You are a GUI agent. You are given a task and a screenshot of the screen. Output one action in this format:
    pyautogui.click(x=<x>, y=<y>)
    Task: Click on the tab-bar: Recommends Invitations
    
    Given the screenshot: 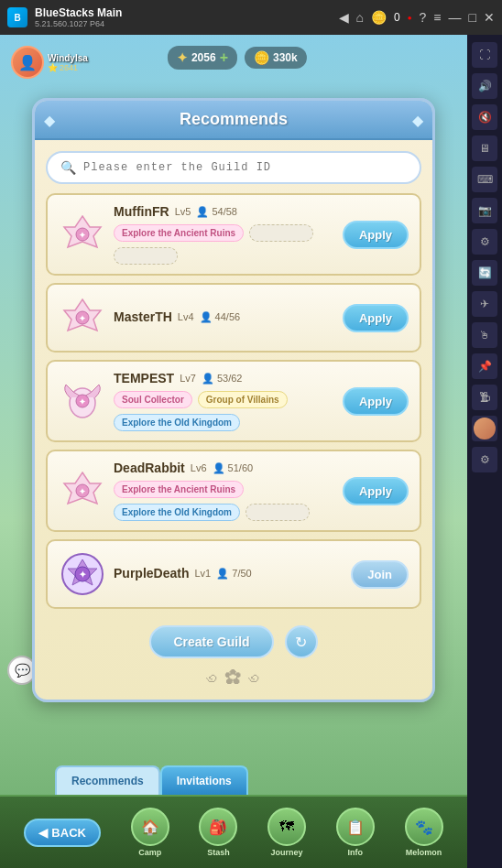 What is the action you would take?
    pyautogui.click(x=261, y=780)
    